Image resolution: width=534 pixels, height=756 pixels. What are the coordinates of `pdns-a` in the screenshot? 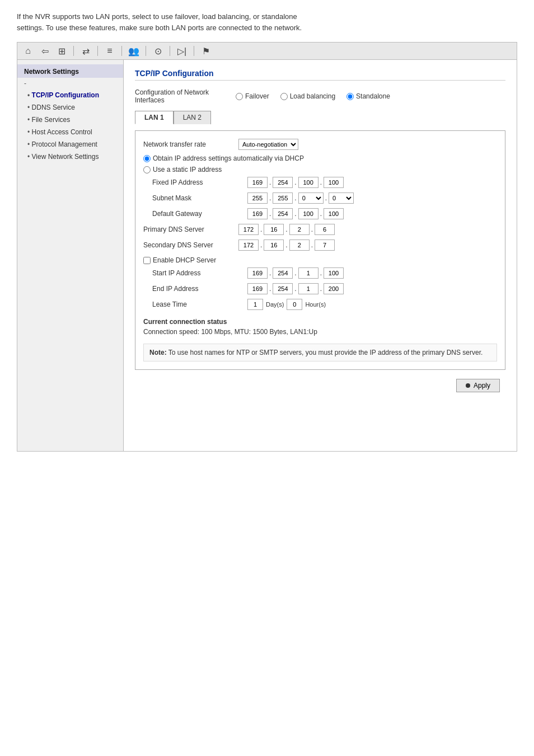 It's located at (249, 229).